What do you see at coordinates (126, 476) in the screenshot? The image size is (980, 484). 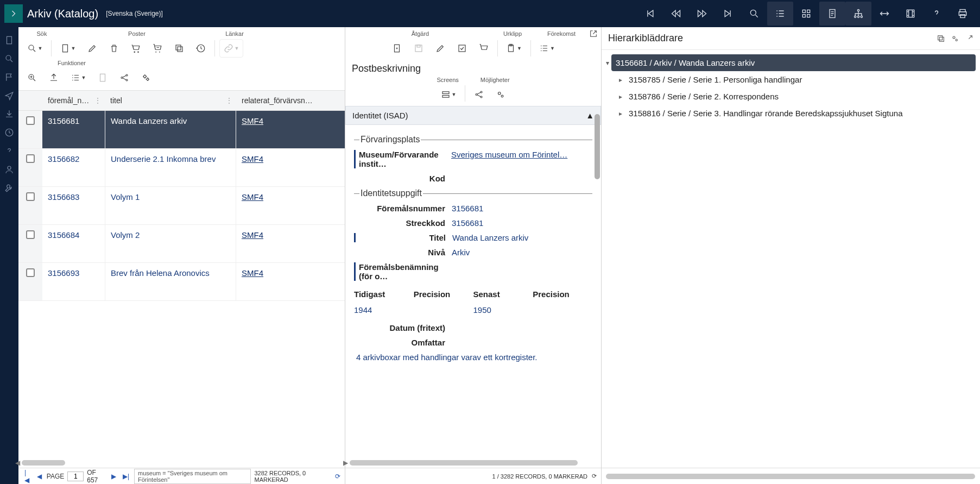 I see `page-last-button: ▶|` at bounding box center [126, 476].